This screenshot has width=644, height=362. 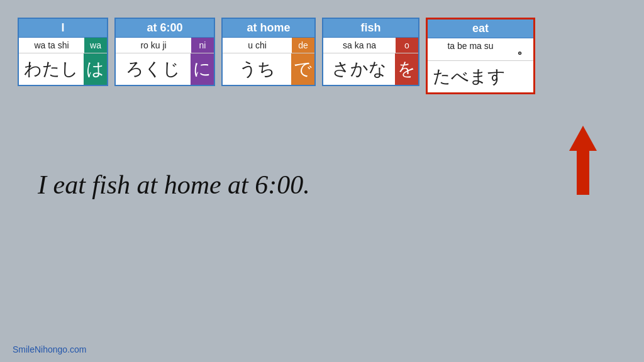 I want to click on card-eat-particle: 。, so click(x=523, y=49).